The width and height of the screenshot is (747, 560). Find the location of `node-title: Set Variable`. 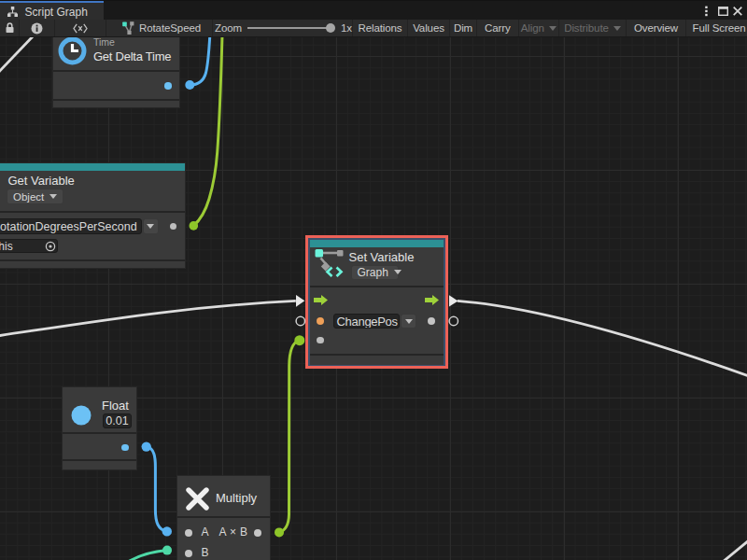

node-title: Set Variable is located at coordinates (382, 258).